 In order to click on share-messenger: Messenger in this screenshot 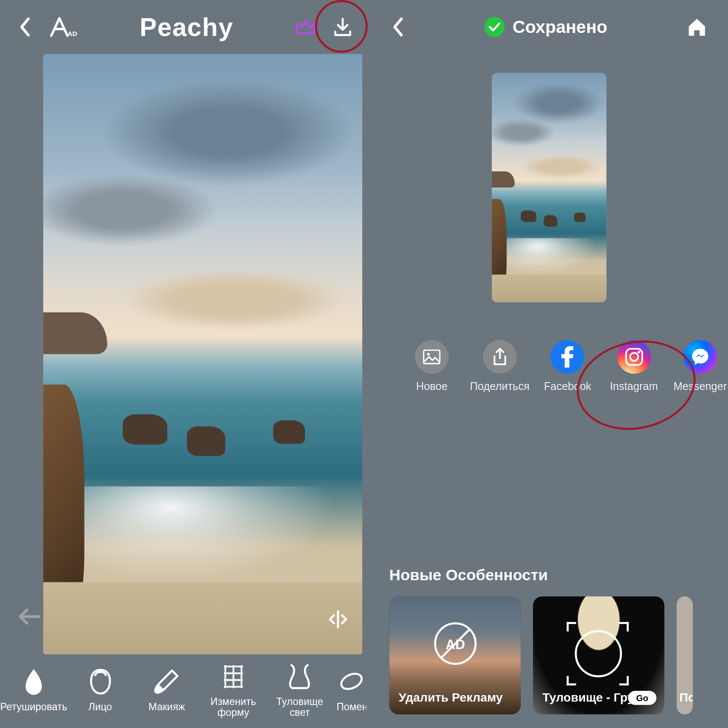, I will do `click(700, 367)`.